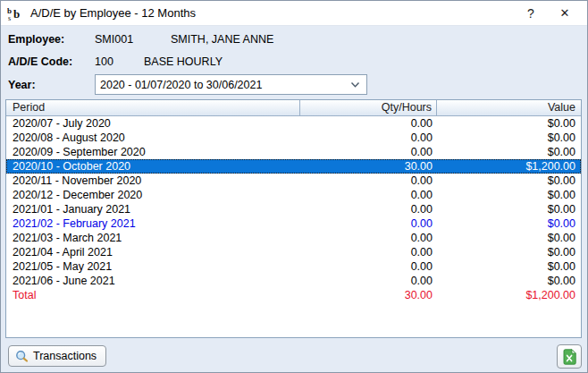 The image size is (588, 373). Describe the element at coordinates (293, 252) in the screenshot. I see `table-row: 2021/04 - April 20210.00$0.00` at that location.